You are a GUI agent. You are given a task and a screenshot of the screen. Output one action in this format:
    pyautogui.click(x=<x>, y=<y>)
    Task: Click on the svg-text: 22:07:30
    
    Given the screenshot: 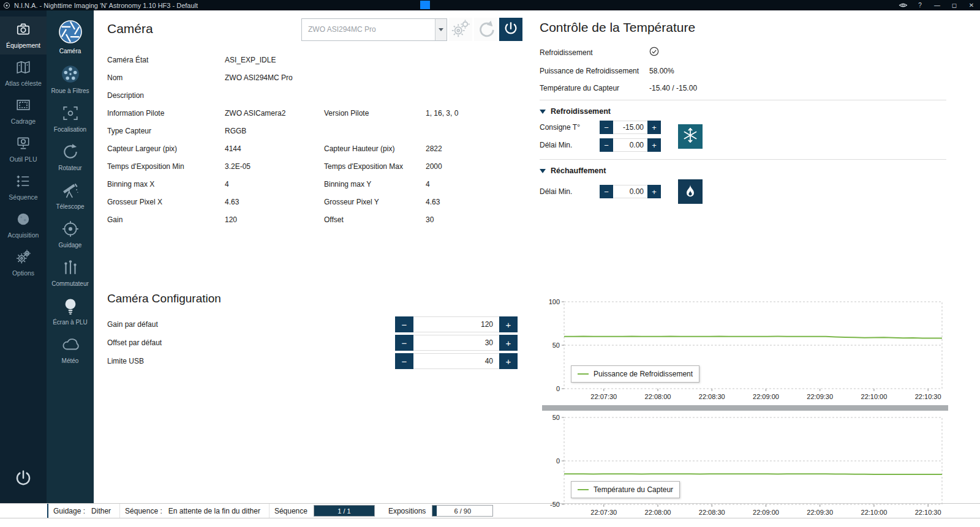 What is the action you would take?
    pyautogui.click(x=604, y=397)
    